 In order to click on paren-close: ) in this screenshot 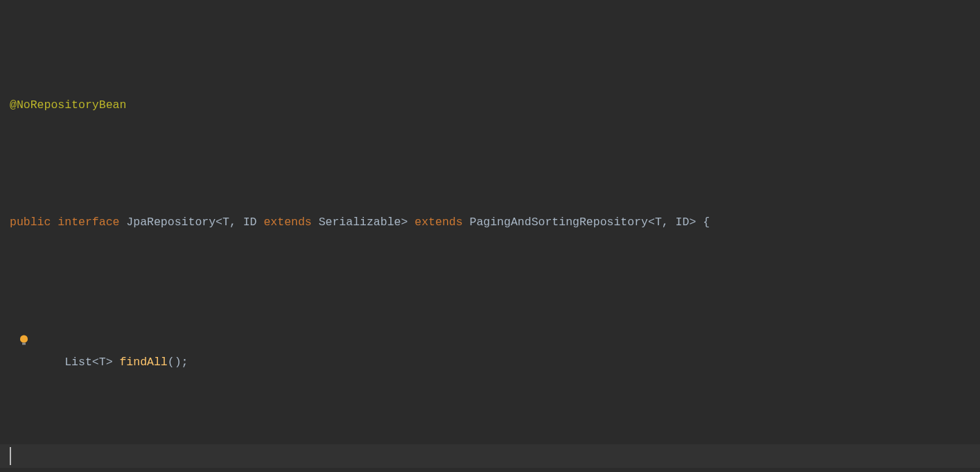, I will do `click(178, 362)`.